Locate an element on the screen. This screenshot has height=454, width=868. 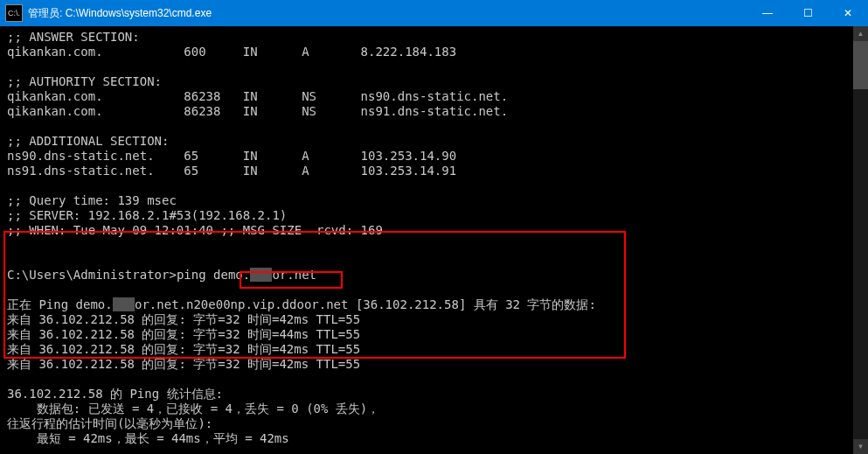
scrollbar-track is located at coordinates (860, 240).